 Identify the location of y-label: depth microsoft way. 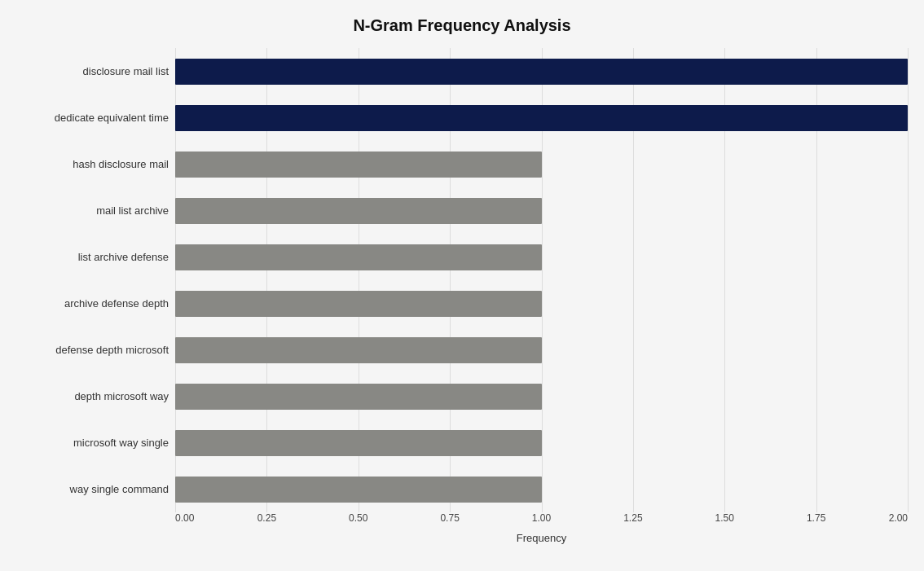
(93, 397).